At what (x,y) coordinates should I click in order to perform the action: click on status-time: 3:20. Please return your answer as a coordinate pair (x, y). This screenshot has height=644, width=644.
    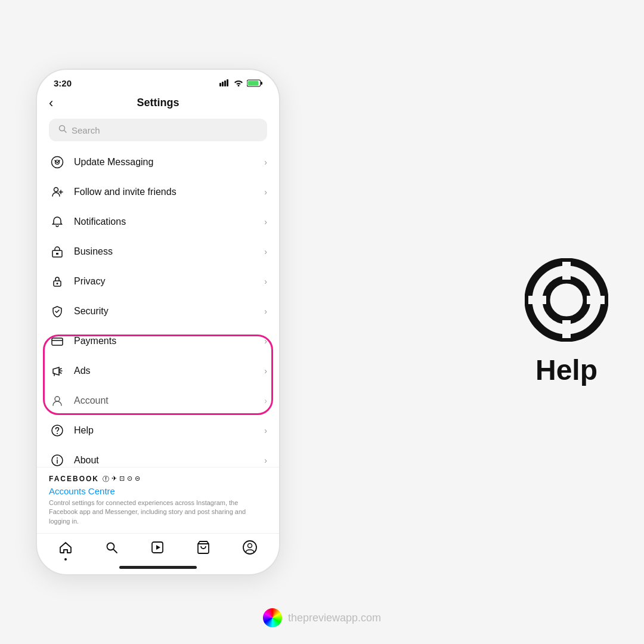
    Looking at the image, I should click on (63, 83).